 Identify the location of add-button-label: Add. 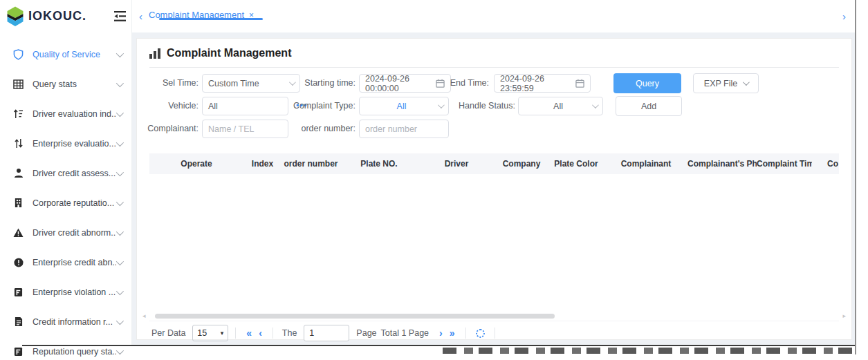
(649, 106).